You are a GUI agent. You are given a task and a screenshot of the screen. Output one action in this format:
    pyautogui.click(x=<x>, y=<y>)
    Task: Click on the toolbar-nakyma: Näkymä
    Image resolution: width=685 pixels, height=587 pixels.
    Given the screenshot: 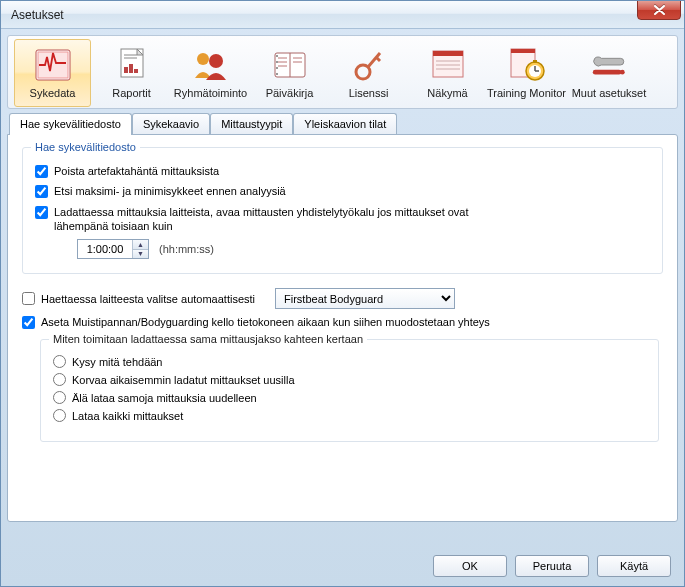 What is the action you would take?
    pyautogui.click(x=448, y=73)
    